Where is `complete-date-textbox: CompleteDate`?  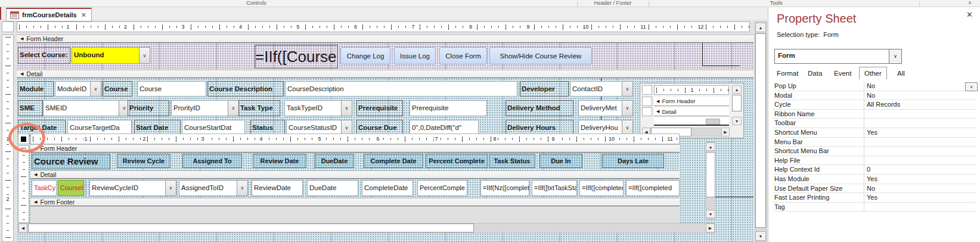 complete-date-textbox: CompleteDate is located at coordinates (387, 188).